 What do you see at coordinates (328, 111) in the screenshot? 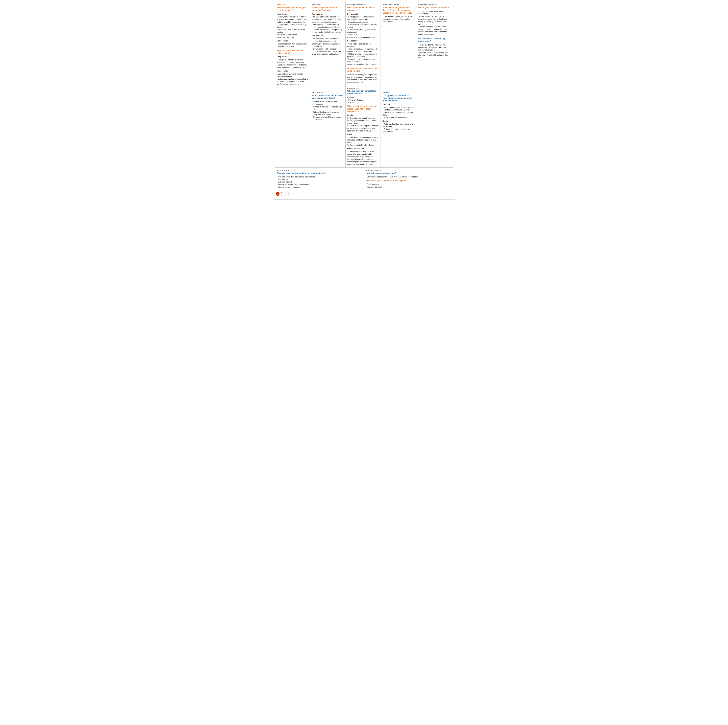
I see `km-content: - Number of scheduled and held appointme…` at bounding box center [328, 111].